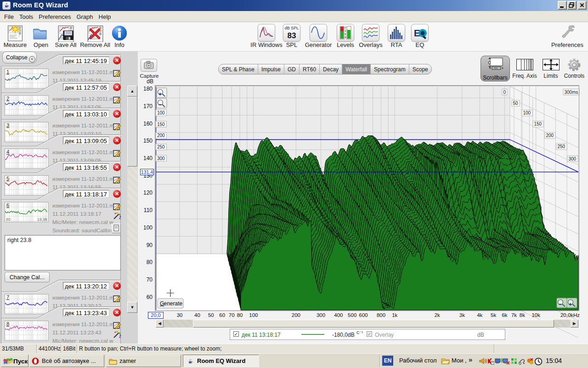  Describe the element at coordinates (345, 37) in the screenshot. I see `svg-text: 9` at that location.